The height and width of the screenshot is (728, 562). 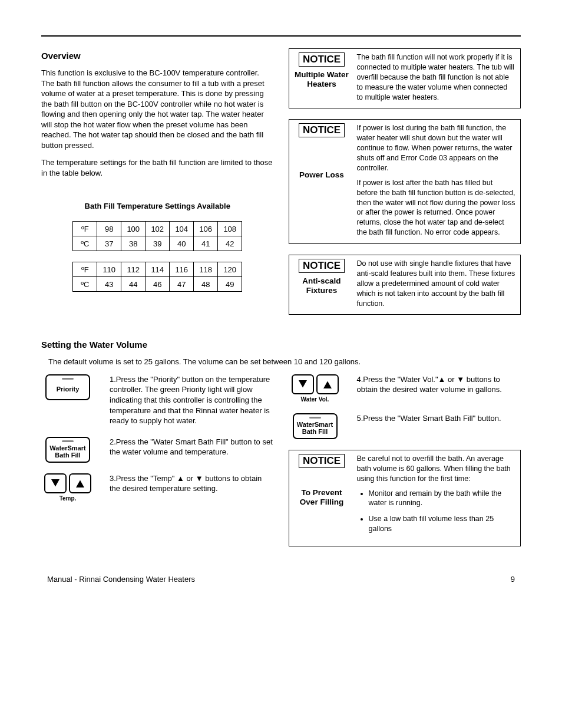 What do you see at coordinates (158, 284) in the screenshot?
I see `cell: 46` at bounding box center [158, 284].